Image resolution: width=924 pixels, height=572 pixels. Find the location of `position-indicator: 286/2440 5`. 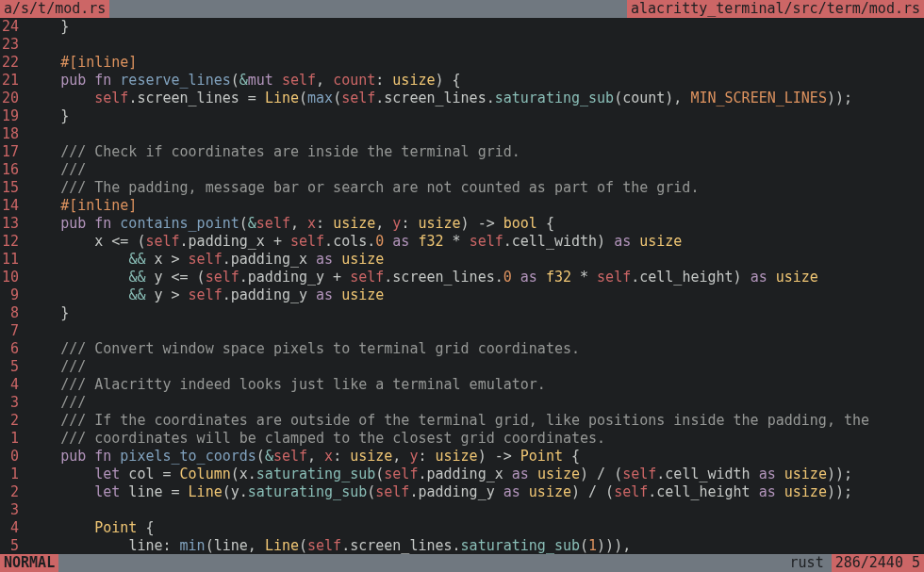

position-indicator: 286/2440 5 is located at coordinates (878, 564).